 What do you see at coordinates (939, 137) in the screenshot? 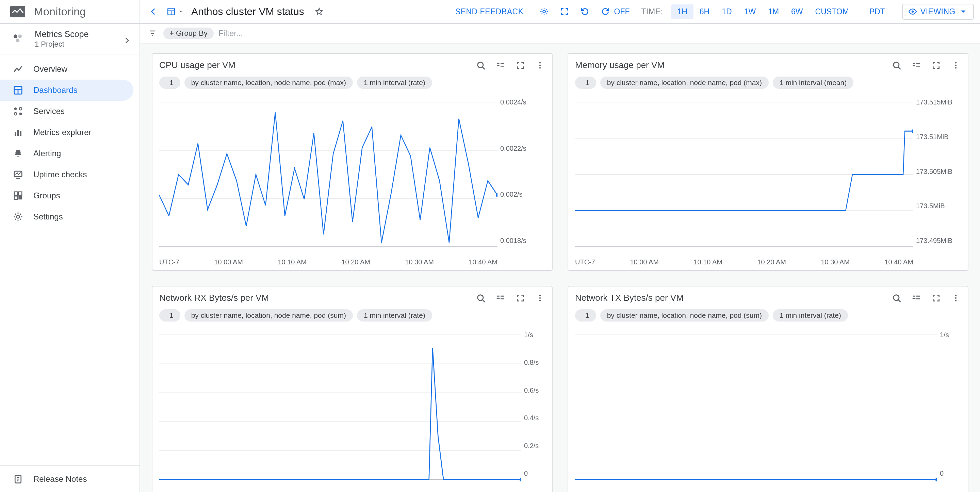
I see `axis-label: 173.51MiB` at bounding box center [939, 137].